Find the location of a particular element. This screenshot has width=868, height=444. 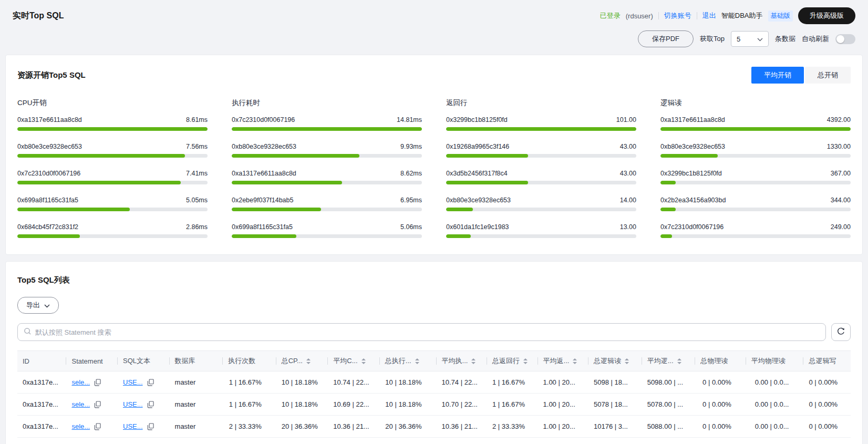

search-input is located at coordinates (428, 332).